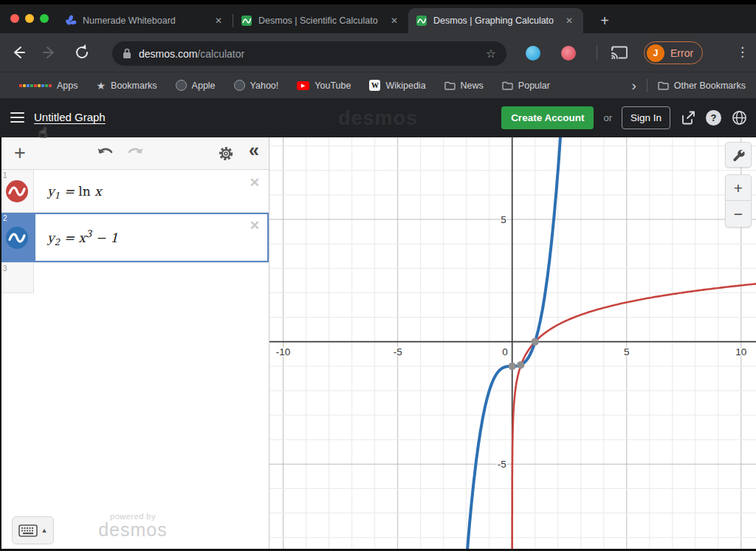 The height and width of the screenshot is (551, 756). What do you see at coordinates (605, 21) in the screenshot?
I see `new-tab-button: +` at bounding box center [605, 21].